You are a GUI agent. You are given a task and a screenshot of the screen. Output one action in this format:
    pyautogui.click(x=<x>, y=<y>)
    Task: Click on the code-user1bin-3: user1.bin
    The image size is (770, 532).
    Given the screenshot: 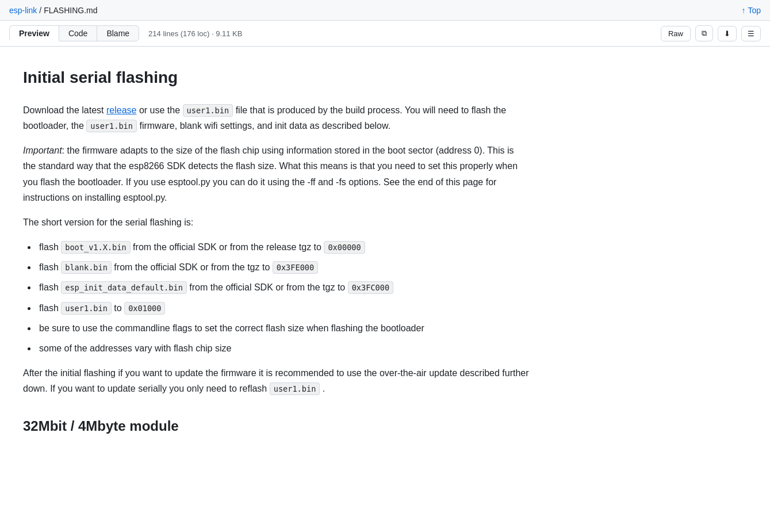 What is the action you would take?
    pyautogui.click(x=86, y=308)
    